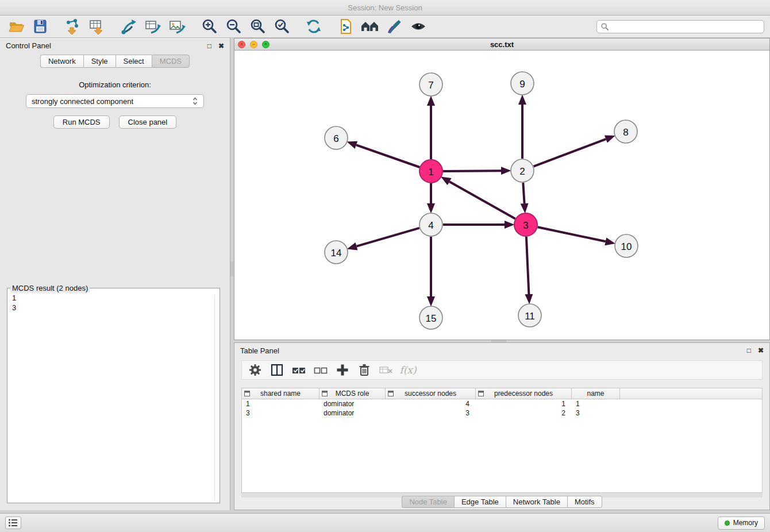 Image resolution: width=770 pixels, height=532 pixels. What do you see at coordinates (50, 288) in the screenshot?
I see `mcds-result-title: MCDS result (2 nodes)` at bounding box center [50, 288].